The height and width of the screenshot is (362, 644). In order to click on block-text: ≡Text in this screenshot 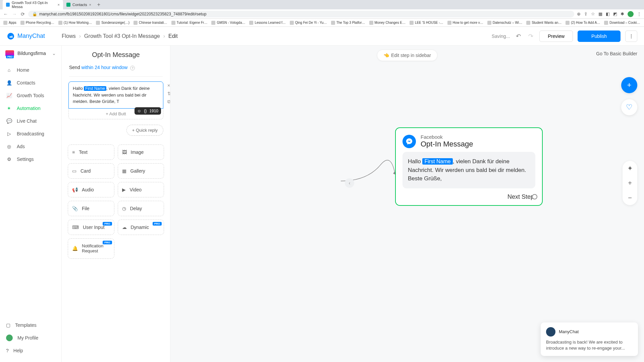, I will do `click(91, 152)`.